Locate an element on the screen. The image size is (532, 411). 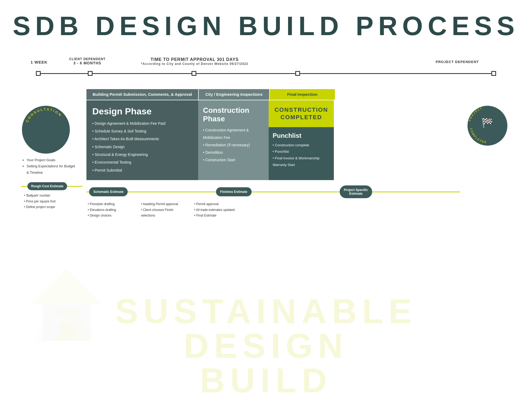
consultation-area: CONSULTATION is located at coordinates (46, 130).